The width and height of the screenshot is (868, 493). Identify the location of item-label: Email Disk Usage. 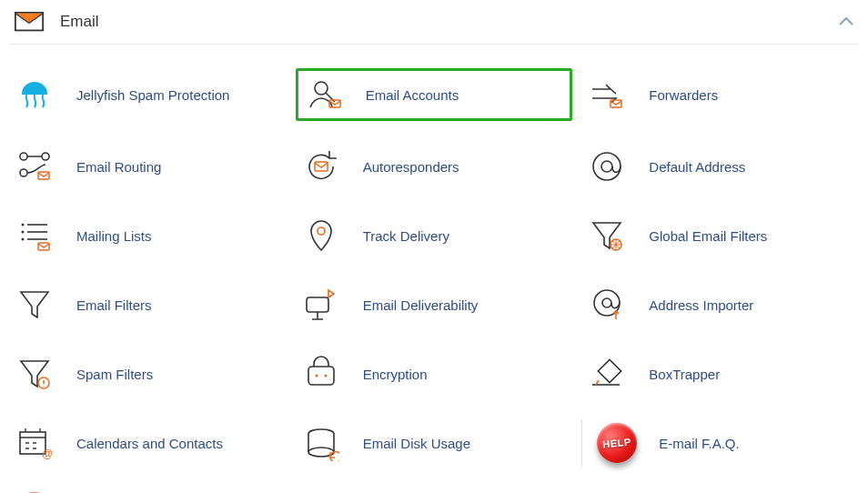
(417, 444).